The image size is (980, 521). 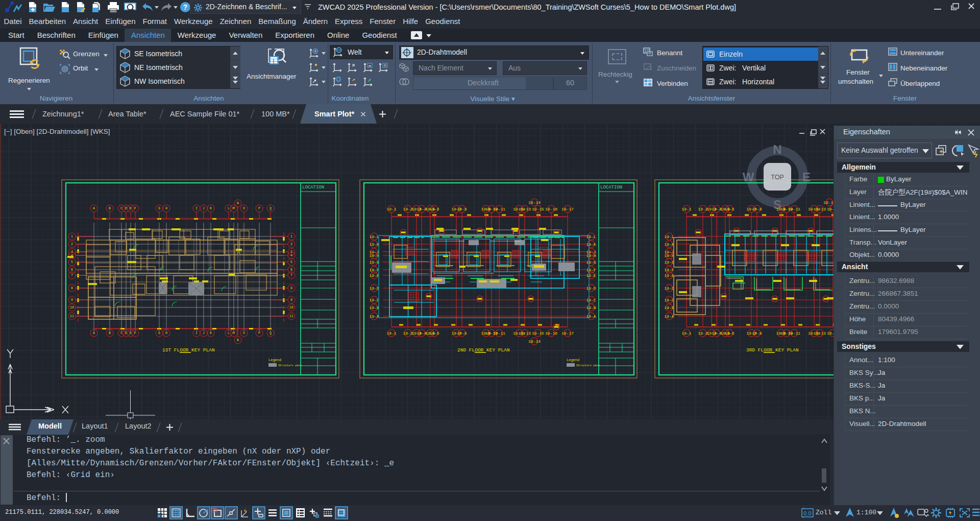 What do you see at coordinates (807, 513) in the screenshot?
I see `svg-text: 0.0` at bounding box center [807, 513].